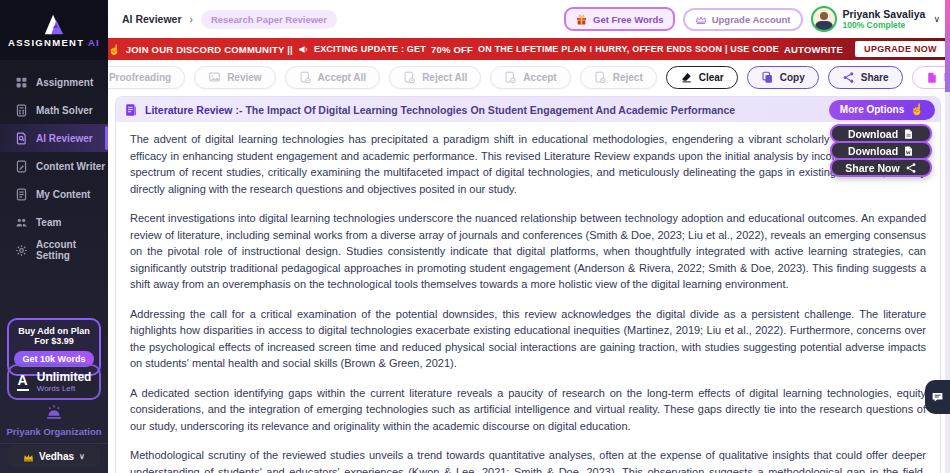 This screenshot has width=950, height=473. What do you see at coordinates (152, 19) in the screenshot?
I see `breadcrumb-parent: AI Reviewer` at bounding box center [152, 19].